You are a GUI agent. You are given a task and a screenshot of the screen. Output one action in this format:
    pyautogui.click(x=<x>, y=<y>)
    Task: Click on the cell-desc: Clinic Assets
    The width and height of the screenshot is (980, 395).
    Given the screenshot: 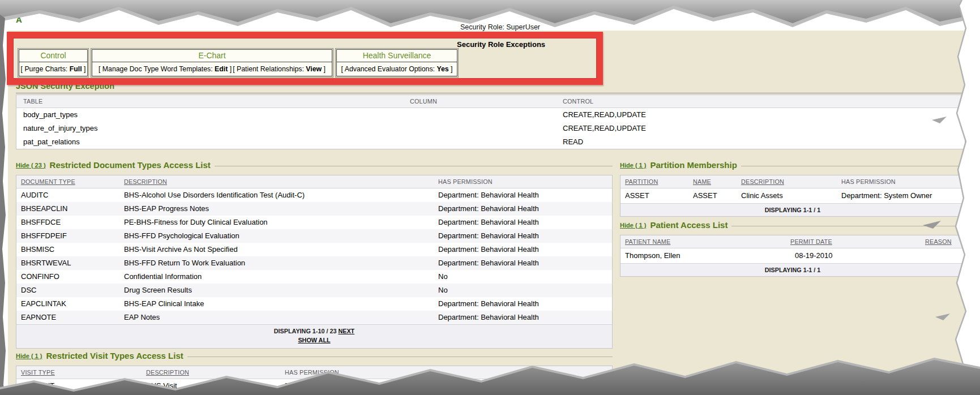 What is the action you would take?
    pyautogui.click(x=762, y=196)
    